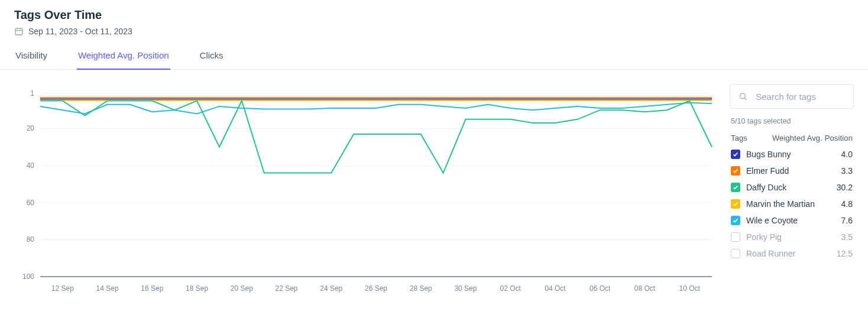  I want to click on svg-text: 60, so click(31, 203).